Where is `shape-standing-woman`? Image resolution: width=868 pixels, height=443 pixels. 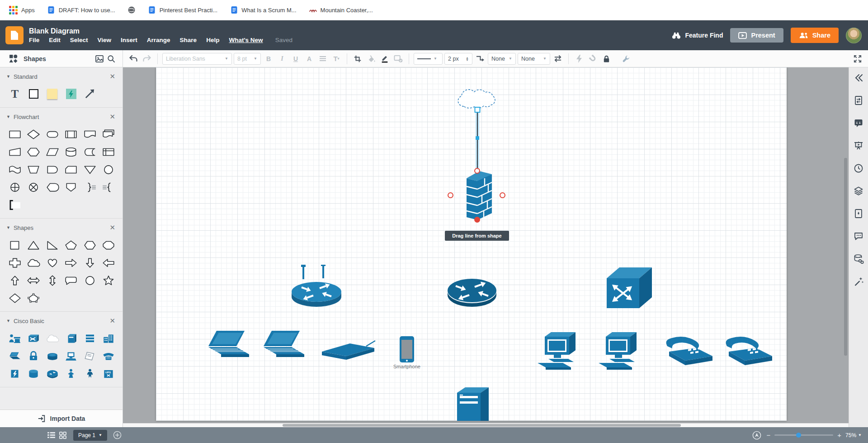
shape-standing-woman is located at coordinates (71, 374).